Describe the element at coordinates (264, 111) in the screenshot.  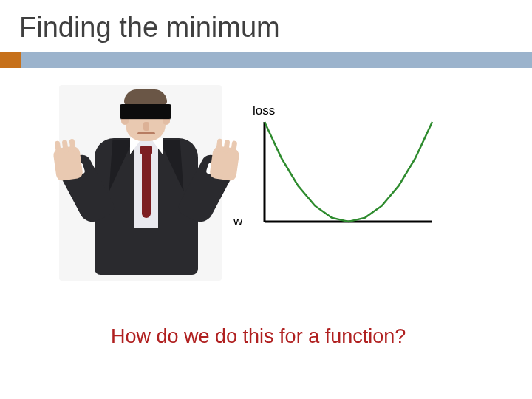
I see `axis-label-y: loss` at that location.